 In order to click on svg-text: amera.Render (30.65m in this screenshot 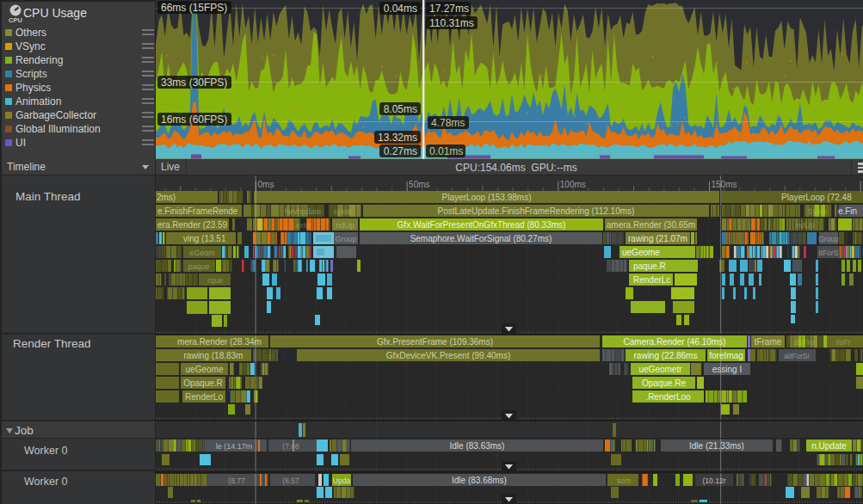, I will do `click(650, 225)`.